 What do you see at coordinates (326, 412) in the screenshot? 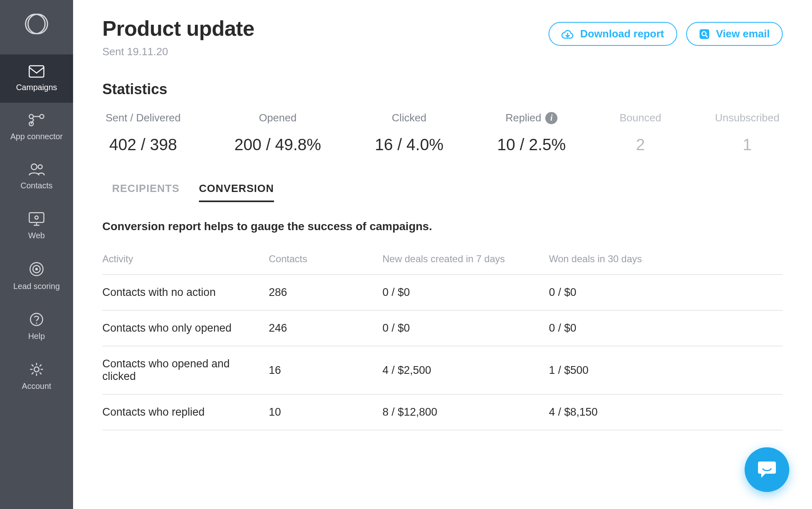
I see `cell-contacts: 10` at bounding box center [326, 412].